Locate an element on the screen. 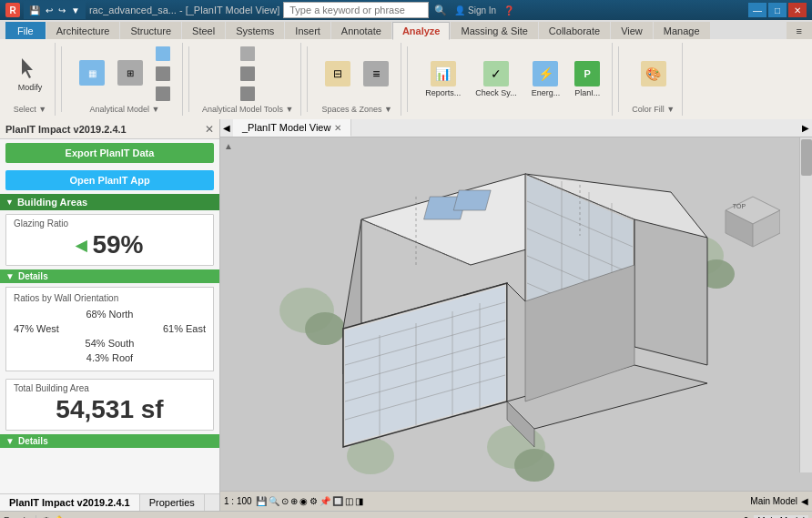 This screenshot has width=812, height=518. redo-btn: ↪ is located at coordinates (62, 11).